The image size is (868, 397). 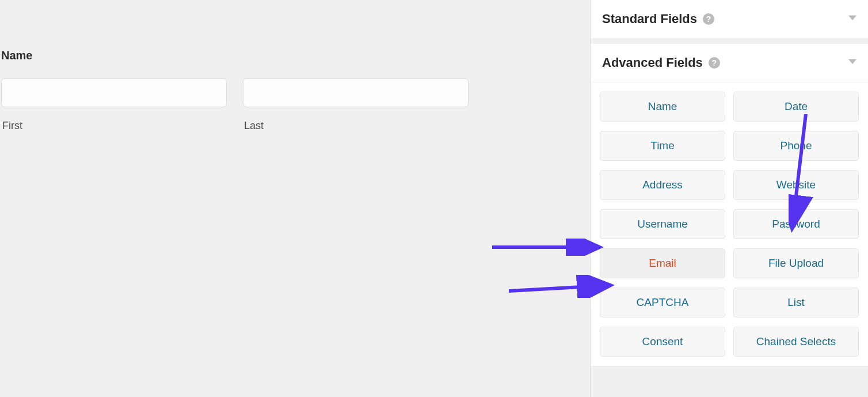 I want to click on field-button-label: Password, so click(x=795, y=224).